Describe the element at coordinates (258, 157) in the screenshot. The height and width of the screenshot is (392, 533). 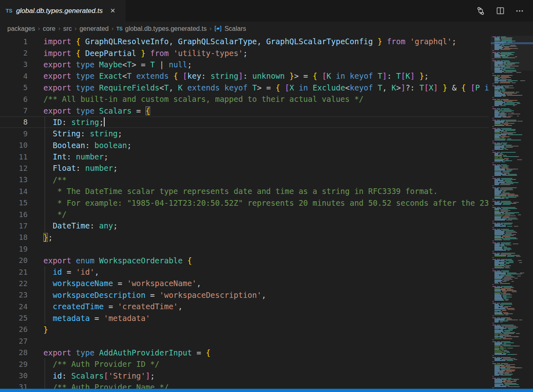
I see `code-line-text: Int: number;` at that location.